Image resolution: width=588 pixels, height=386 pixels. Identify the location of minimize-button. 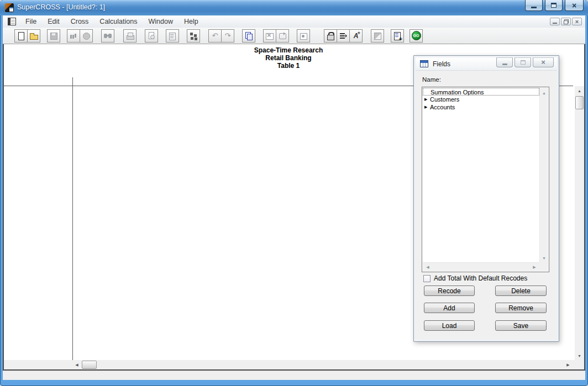
(534, 6).